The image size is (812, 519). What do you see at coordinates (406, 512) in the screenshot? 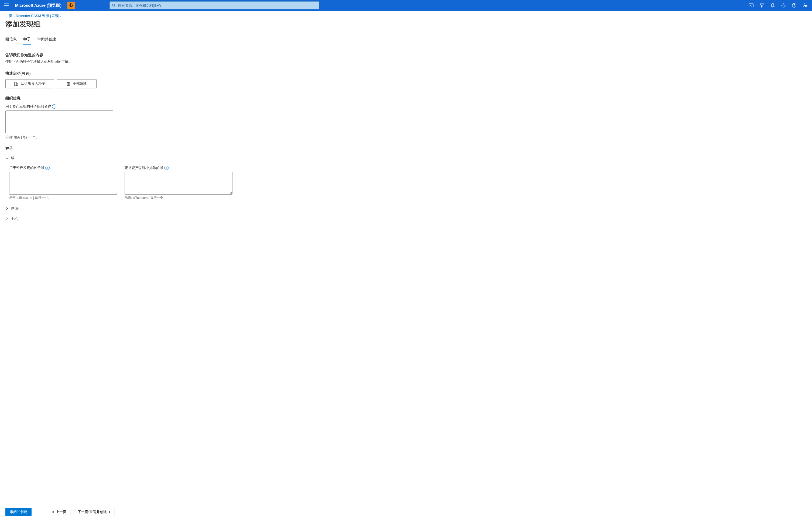
I see `wizard-footer: 审阅并创建 < 上一页 下一页:审阅并创建 >` at bounding box center [406, 512].